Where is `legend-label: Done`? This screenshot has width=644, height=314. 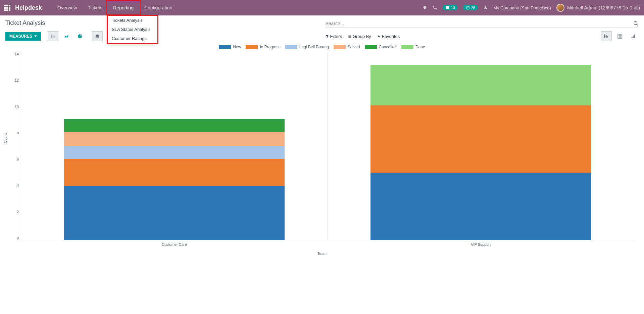
legend-label: Done is located at coordinates (420, 47).